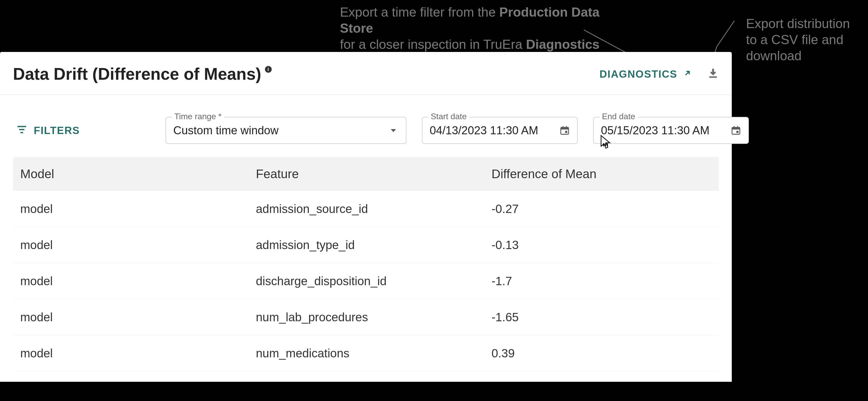 The image size is (868, 401). I want to click on cell-diff: -0.27, so click(602, 209).